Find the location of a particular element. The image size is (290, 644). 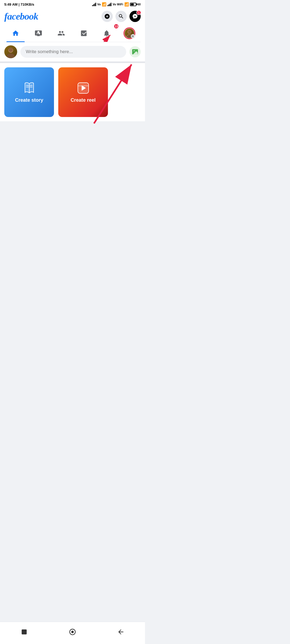

battery-percent: 60 is located at coordinates (139, 4).